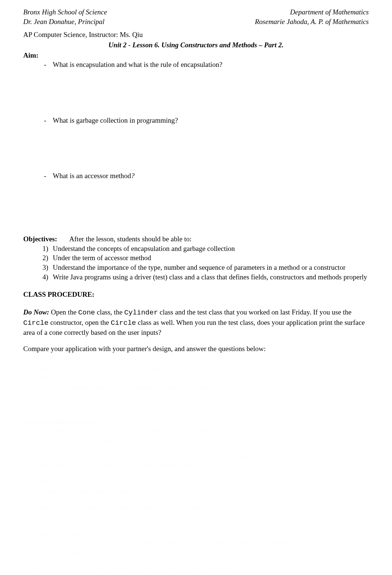 The image size is (392, 575). Describe the element at coordinates (138, 65) in the screenshot. I see `aim-text: What is encapsulation and what is the ru…` at that location.